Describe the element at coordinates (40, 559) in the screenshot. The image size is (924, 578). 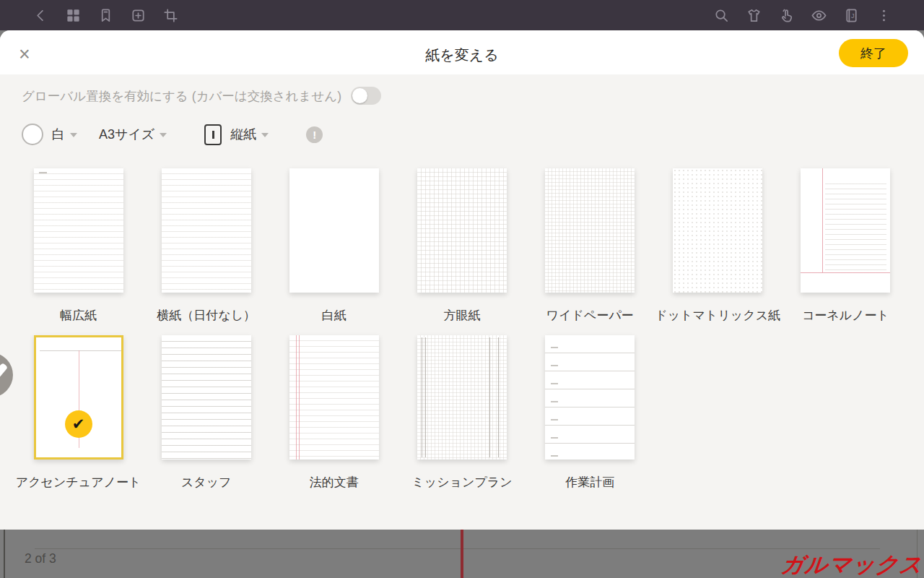
I see `page-indicator: 2 of 3` at that location.